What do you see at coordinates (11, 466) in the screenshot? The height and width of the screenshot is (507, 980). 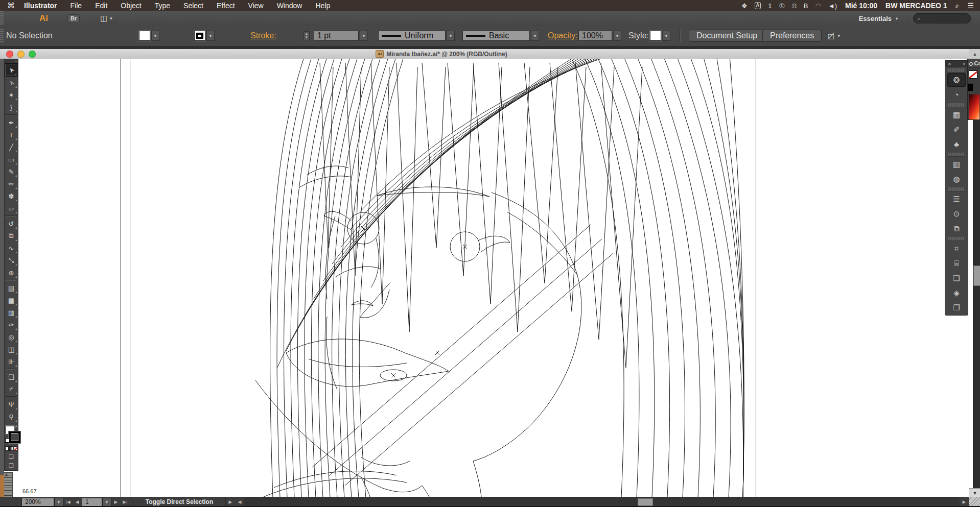 I see `screen-mode-button: ❐` at bounding box center [11, 466].